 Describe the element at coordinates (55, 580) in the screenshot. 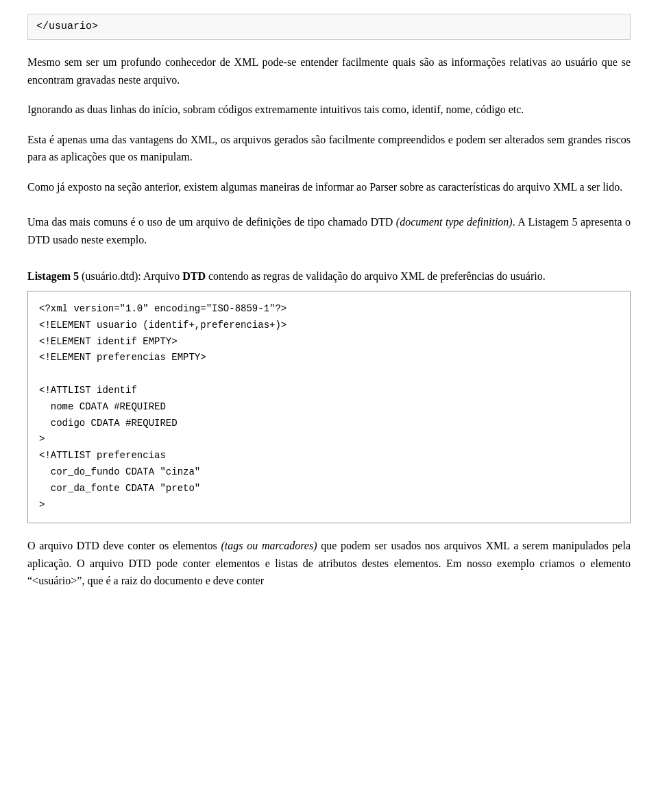

I see `paragraph-5-tag: <usuário>` at that location.